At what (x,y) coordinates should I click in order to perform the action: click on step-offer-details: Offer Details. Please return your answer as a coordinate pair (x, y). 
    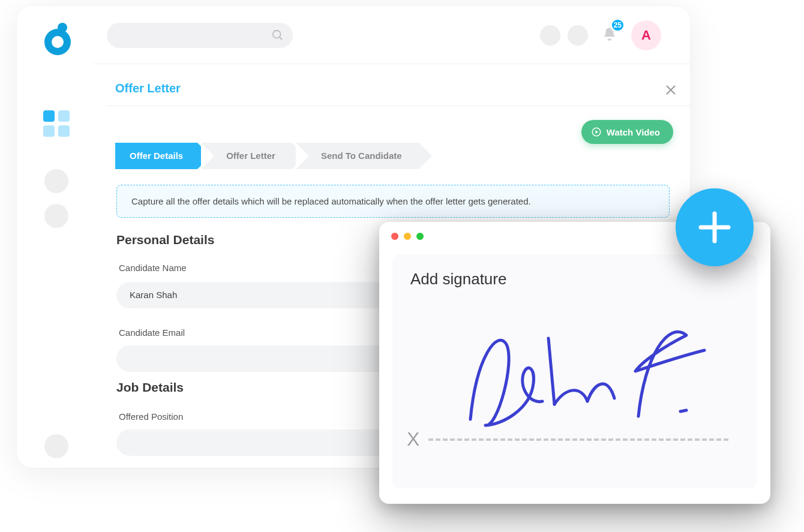
    Looking at the image, I should click on (156, 156).